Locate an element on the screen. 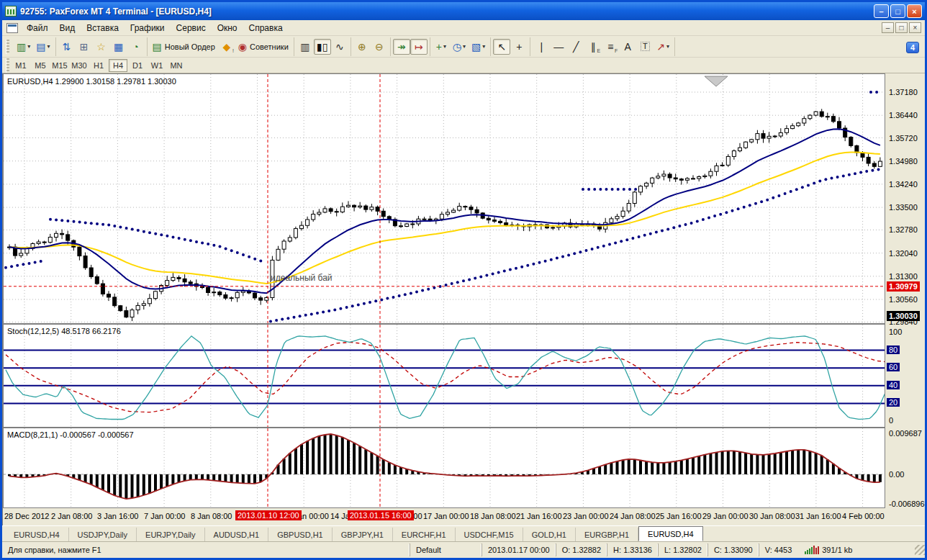  chart-shift-button: ↦ is located at coordinates (419, 47).